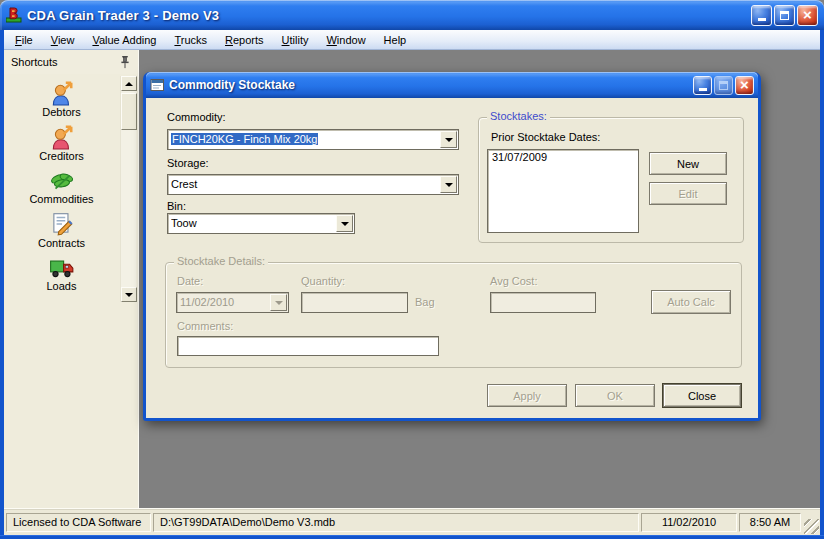 The width and height of the screenshot is (824, 539). I want to click on dialog-minimize-button, so click(702, 86).